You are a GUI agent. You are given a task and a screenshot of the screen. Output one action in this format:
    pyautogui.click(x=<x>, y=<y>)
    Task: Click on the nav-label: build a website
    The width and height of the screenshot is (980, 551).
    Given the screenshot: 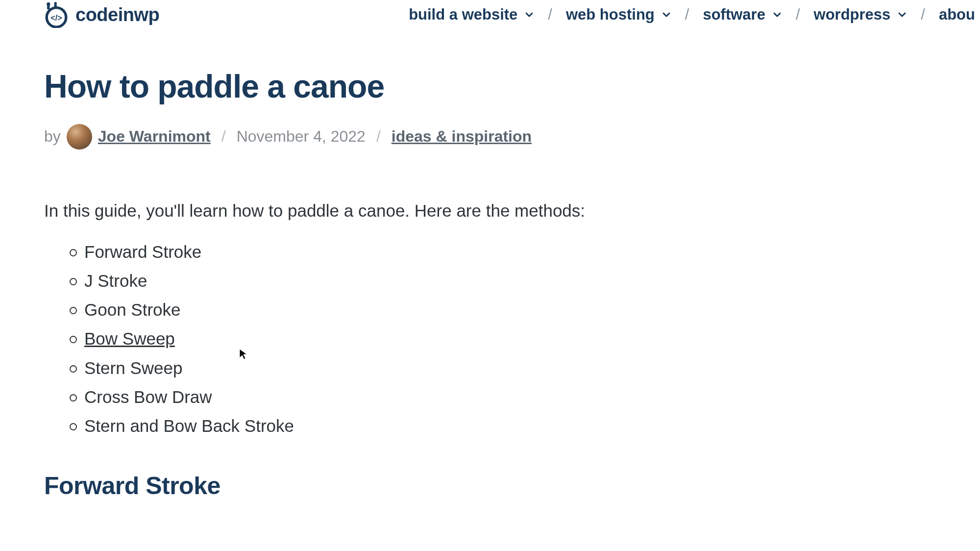 What is the action you would take?
    pyautogui.click(x=463, y=15)
    